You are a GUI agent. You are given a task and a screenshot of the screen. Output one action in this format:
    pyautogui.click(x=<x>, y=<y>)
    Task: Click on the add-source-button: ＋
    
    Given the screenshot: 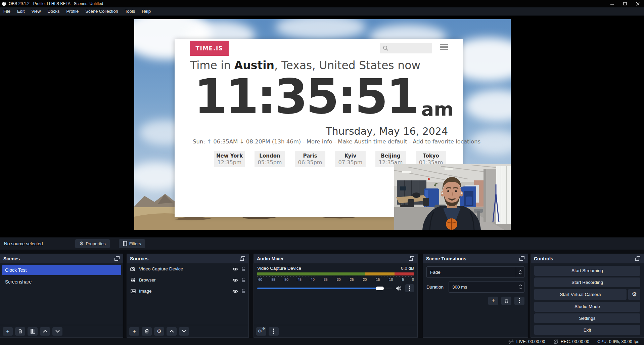 What is the action you would take?
    pyautogui.click(x=134, y=331)
    